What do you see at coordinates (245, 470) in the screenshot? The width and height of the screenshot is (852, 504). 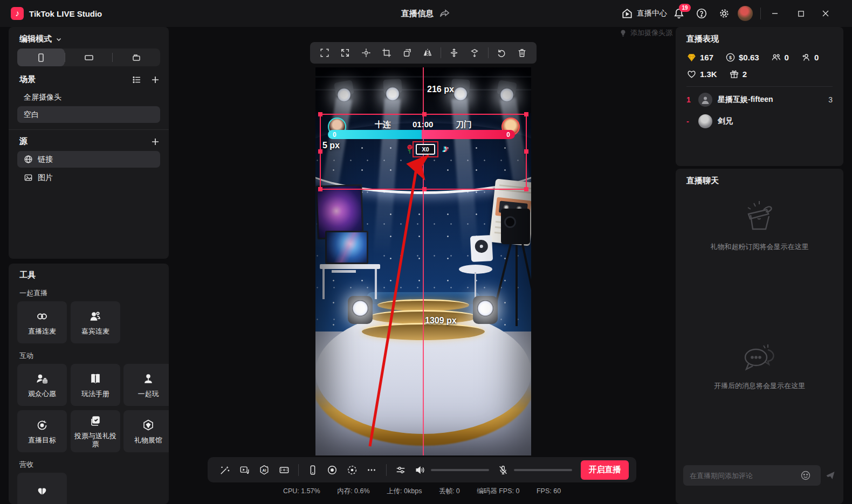 I see `video-music-icon` at bounding box center [245, 470].